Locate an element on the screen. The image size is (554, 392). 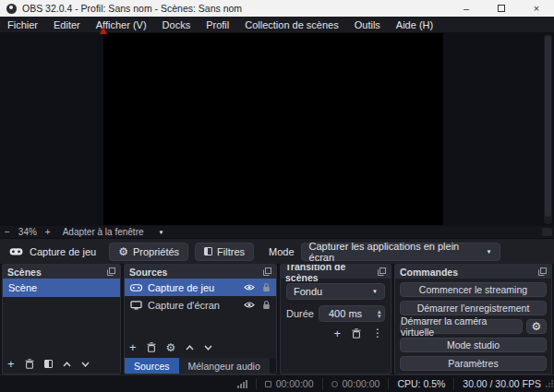
scene-list-item: Scène is located at coordinates (61, 288).